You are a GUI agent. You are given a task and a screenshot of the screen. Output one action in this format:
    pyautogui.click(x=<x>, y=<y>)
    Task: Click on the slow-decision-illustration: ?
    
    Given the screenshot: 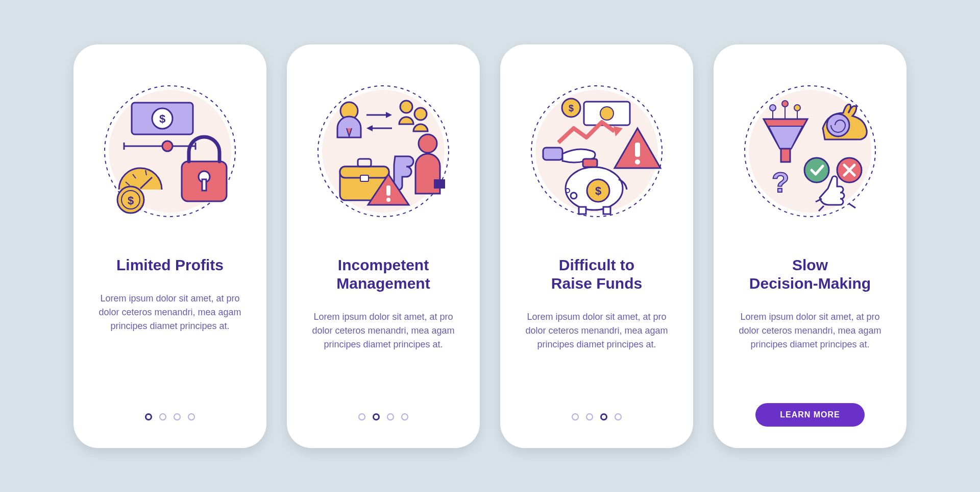 What is the action you would take?
    pyautogui.click(x=810, y=151)
    